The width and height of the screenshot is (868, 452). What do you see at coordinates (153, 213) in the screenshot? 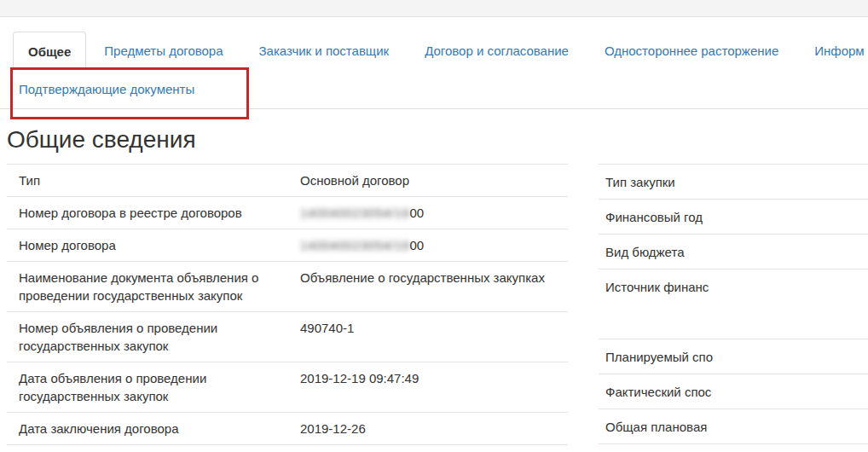
I see `row-label: Номер договора в реестре договоров` at bounding box center [153, 213].